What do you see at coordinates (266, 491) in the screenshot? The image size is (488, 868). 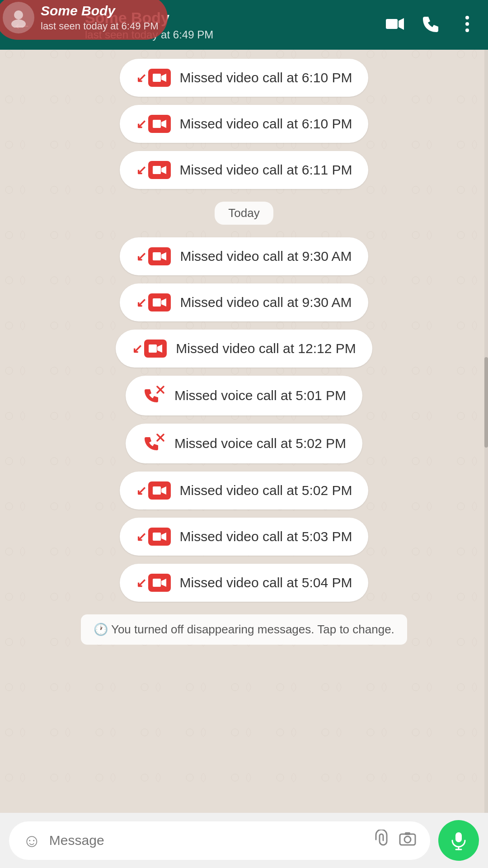 I see `call-text: Missed video call at 5:02 PM` at bounding box center [266, 491].